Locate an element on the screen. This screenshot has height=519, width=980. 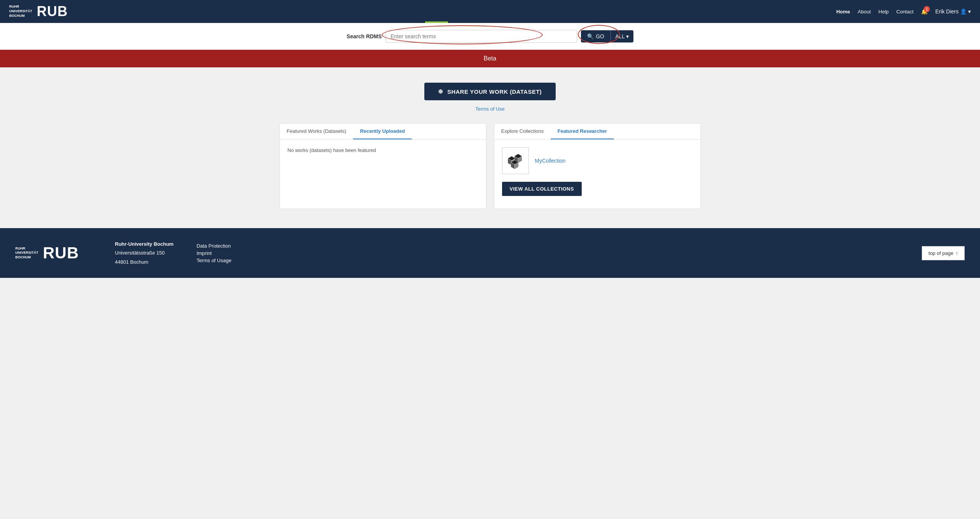
search-bar-section: Search RDMS 🔍 GO ALL ▾ is located at coordinates (490, 36).